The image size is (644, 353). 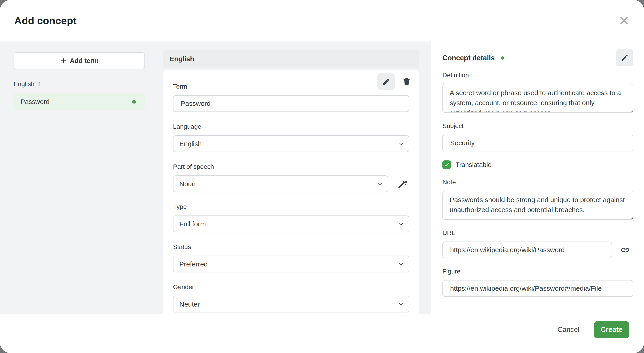 I want to click on type-field-label: Type, so click(x=291, y=207).